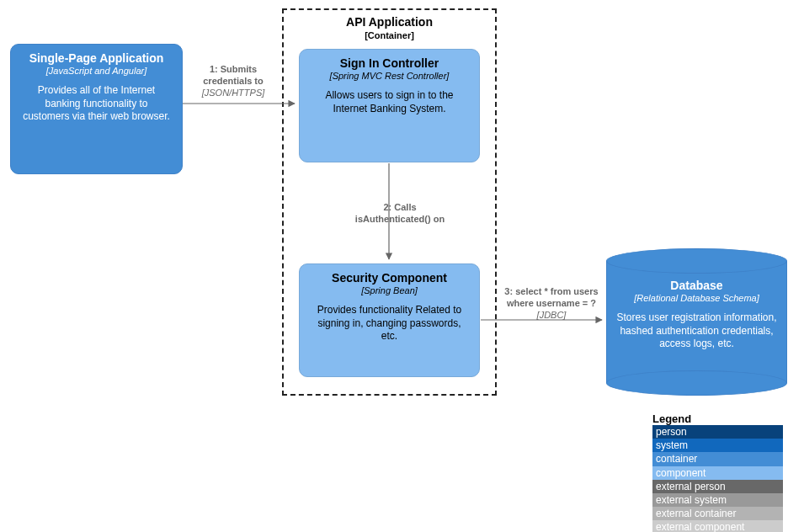 This screenshot has height=532, width=804. Describe the element at coordinates (717, 526) in the screenshot. I see `legend-row-external-component: external component` at that location.